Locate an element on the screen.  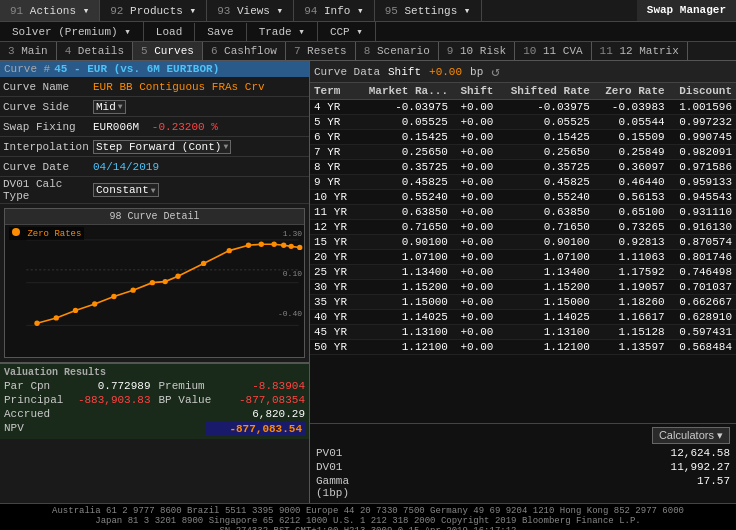
trade-btn: Trade ▾ is located at coordinates (282, 32).